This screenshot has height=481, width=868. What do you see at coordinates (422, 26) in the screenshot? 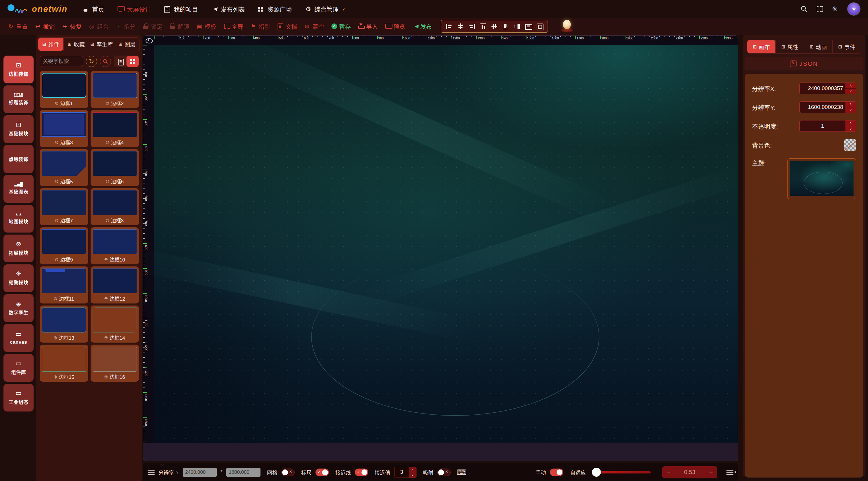
I see `tool-publish: 发布` at bounding box center [422, 26].